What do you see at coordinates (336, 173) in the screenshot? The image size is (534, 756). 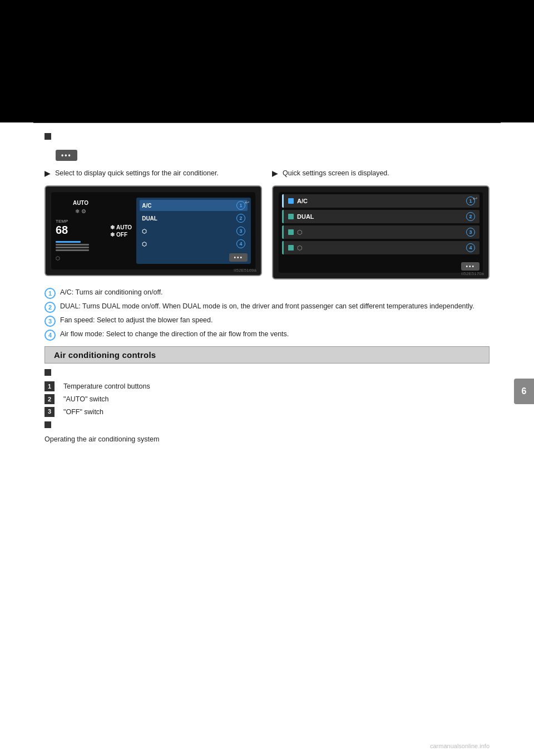 I see `arrow-right-text: Quick settings screen is displayed.` at bounding box center [336, 173].